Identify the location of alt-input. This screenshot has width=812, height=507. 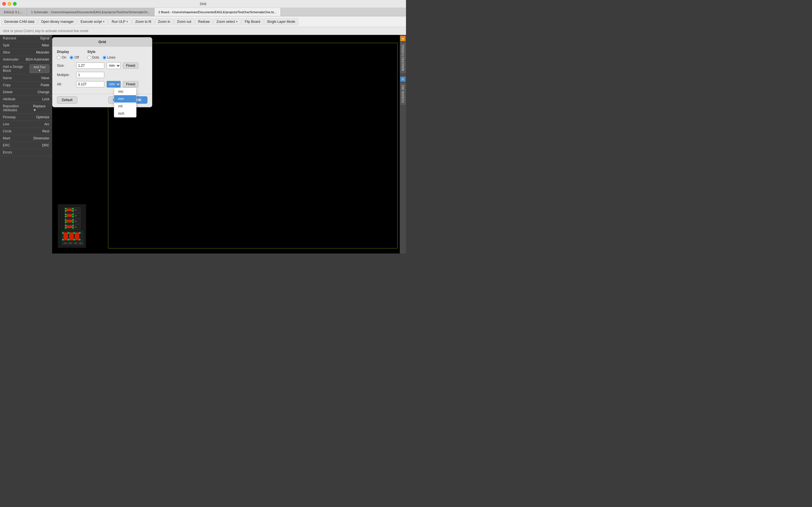
(90, 84).